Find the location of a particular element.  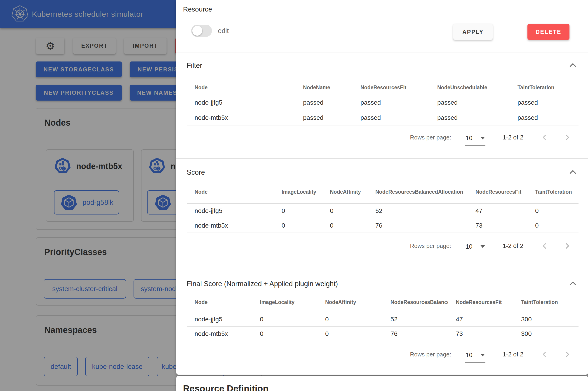

collapse-filter-button is located at coordinates (573, 65).